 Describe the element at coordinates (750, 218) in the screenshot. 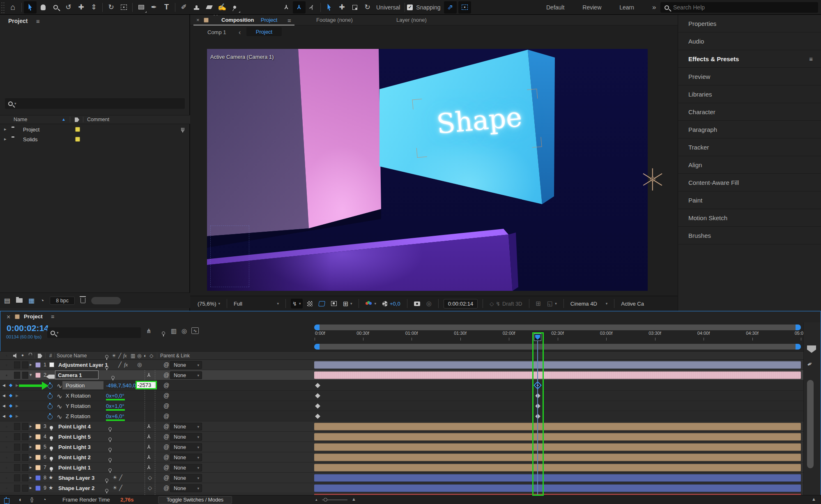

I see `sidebar-item-motion-sketch: Motion Sketch` at that location.